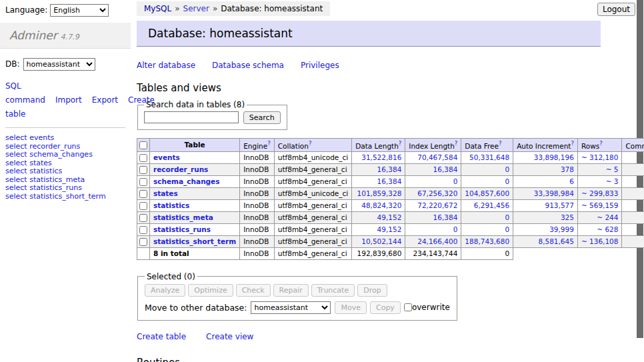 The image size is (644, 362). Describe the element at coordinates (489, 157) in the screenshot. I see `data-free-link: 50,331,648` at that location.